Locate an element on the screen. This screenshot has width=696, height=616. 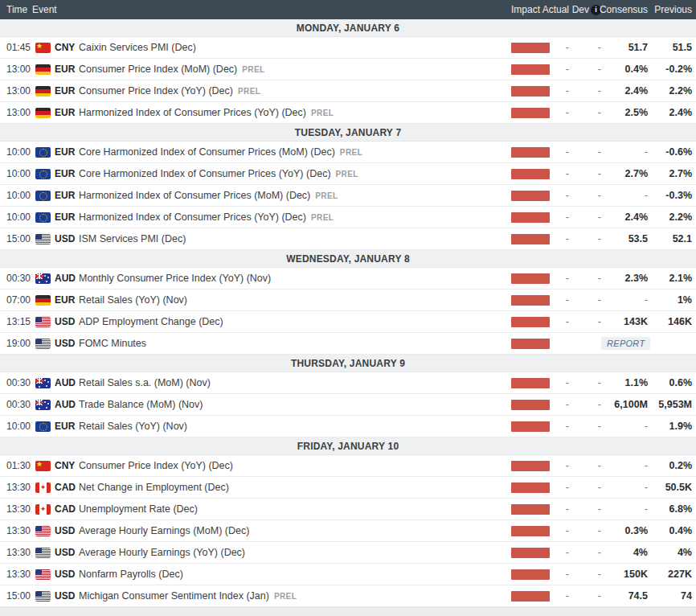
time-cell: 13:15 is located at coordinates (18, 322).